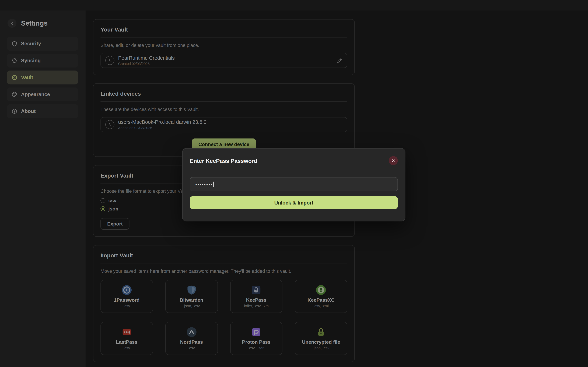  I want to click on password-input: ••••••••, so click(294, 184).